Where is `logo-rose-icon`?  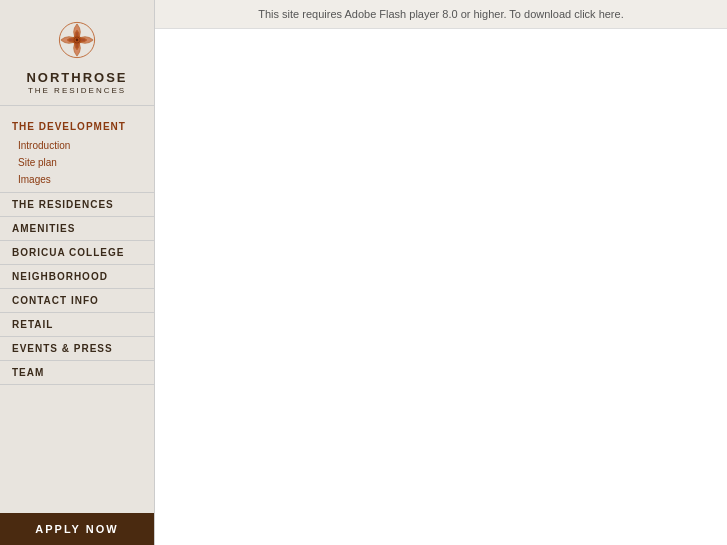
logo-rose-icon is located at coordinates (77, 40).